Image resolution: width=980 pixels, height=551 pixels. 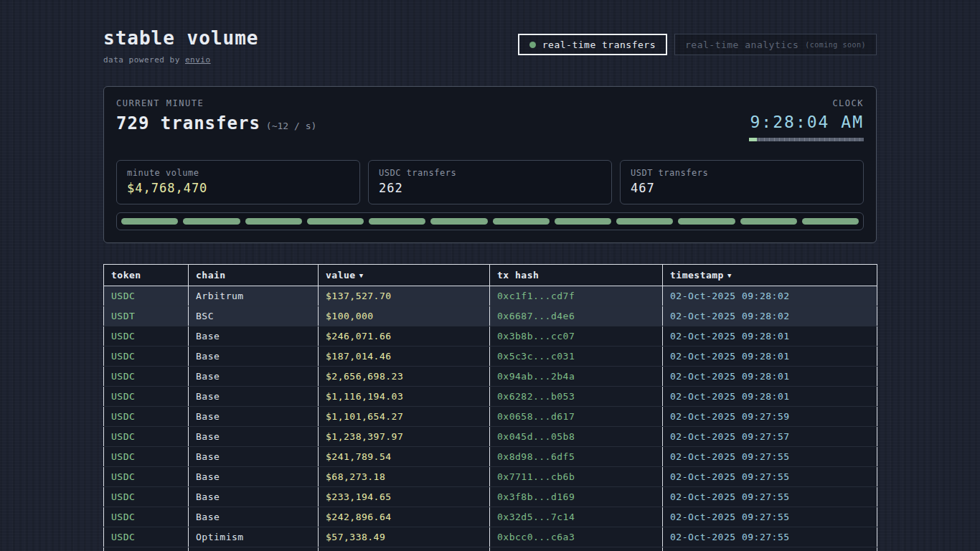 What do you see at coordinates (405, 316) in the screenshot?
I see `value-cell: $100,000` at bounding box center [405, 316].